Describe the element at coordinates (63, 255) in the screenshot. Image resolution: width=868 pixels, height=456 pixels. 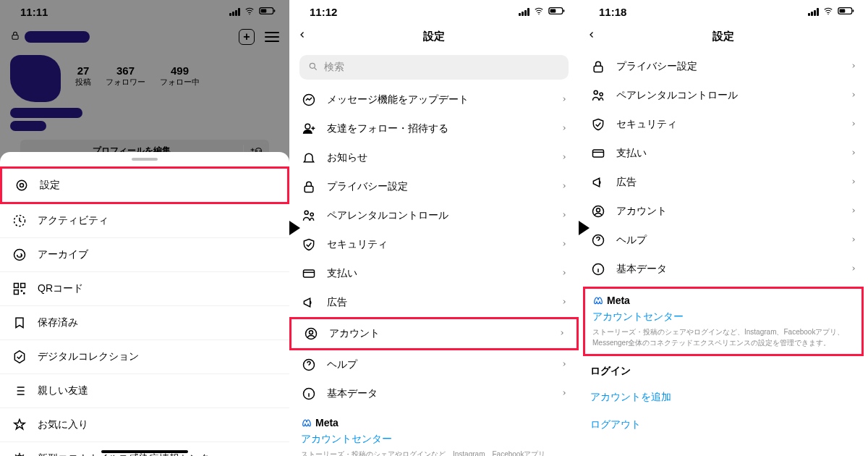
I see `menu-label: アーカイブ` at that location.